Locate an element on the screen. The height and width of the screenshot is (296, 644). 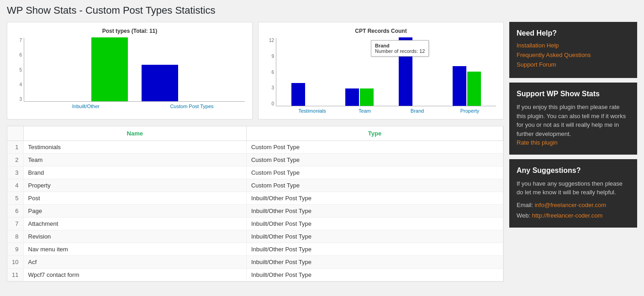
table-row: 5 Post Inbuilt/Other Post Type is located at coordinates (255, 198).